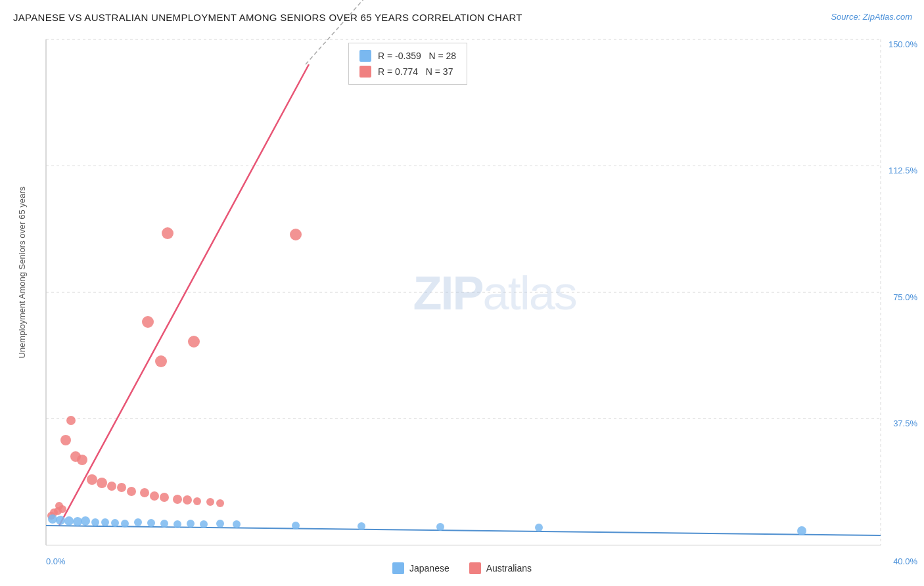 The image size is (924, 586). I want to click on bottom-legend-japanese: Japanese, so click(421, 568).